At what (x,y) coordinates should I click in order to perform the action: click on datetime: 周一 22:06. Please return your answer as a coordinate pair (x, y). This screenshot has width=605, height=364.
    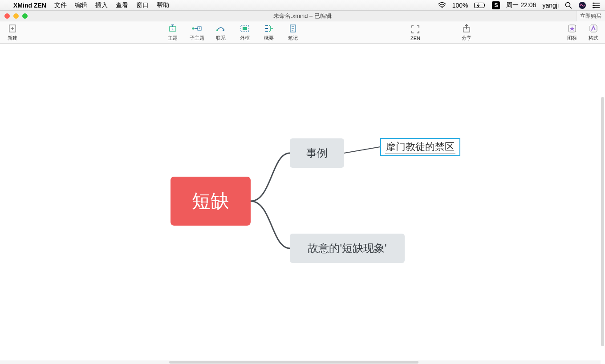
    Looking at the image, I should click on (521, 5).